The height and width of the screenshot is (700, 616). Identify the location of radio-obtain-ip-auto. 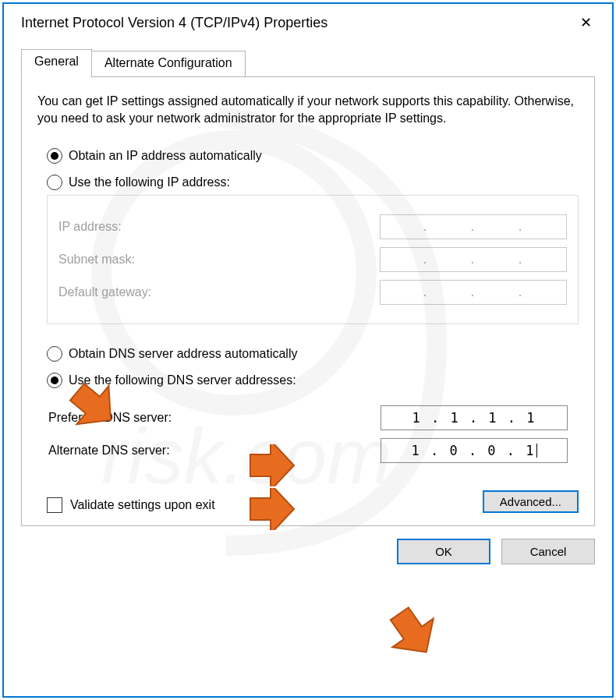
(55, 156).